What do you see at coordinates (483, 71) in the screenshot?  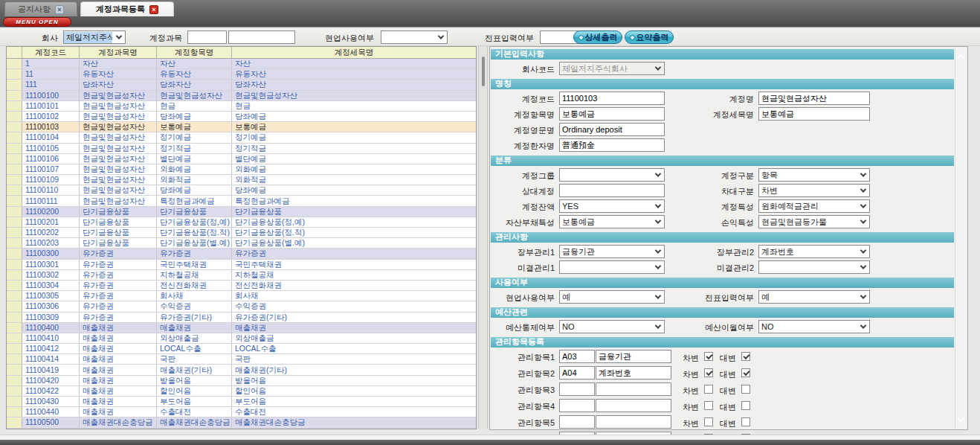 I see `scrollbar-thumb` at bounding box center [483, 71].